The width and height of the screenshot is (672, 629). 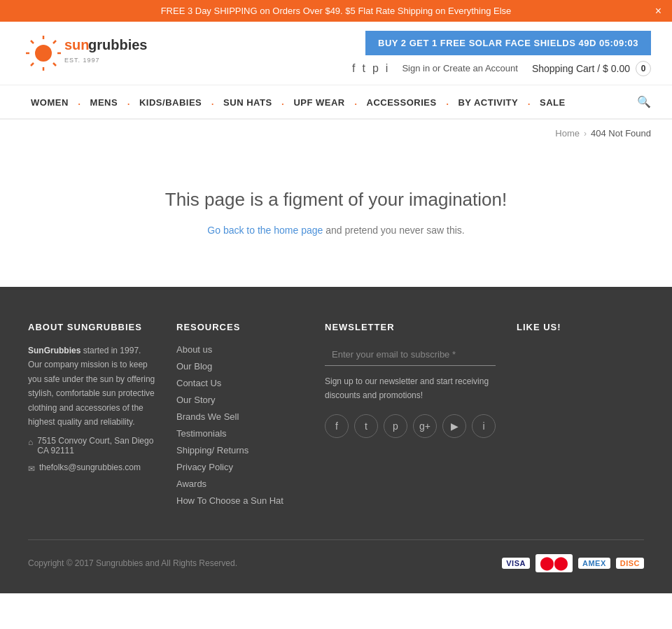 I want to click on footer-email-link: thefolks@sungrubbies.com, so click(x=90, y=467).